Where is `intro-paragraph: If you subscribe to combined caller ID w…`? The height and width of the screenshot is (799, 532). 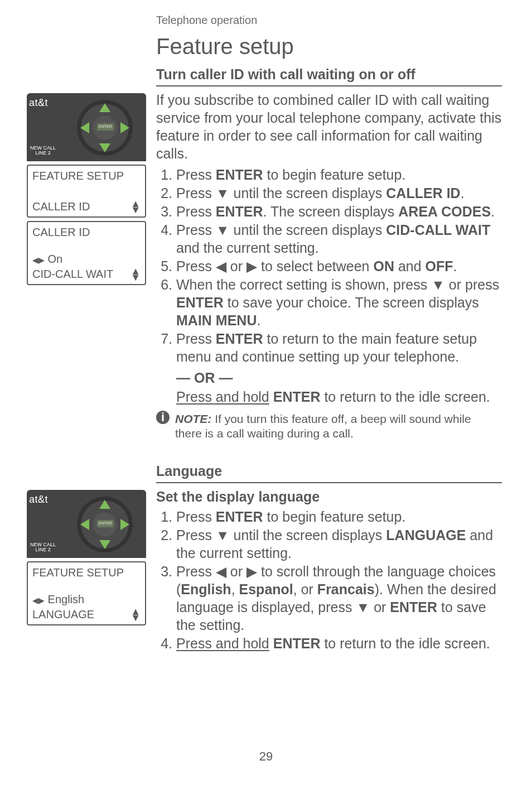
intro-paragraph: If you subscribe to combined caller ID w… is located at coordinates (329, 127).